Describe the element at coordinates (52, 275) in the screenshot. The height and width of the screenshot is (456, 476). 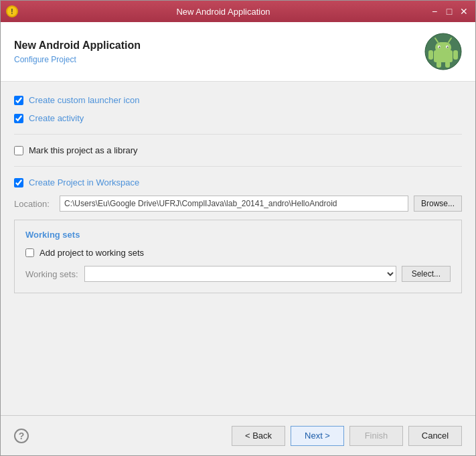
I see `working-sets-label: Working sets:` at that location.